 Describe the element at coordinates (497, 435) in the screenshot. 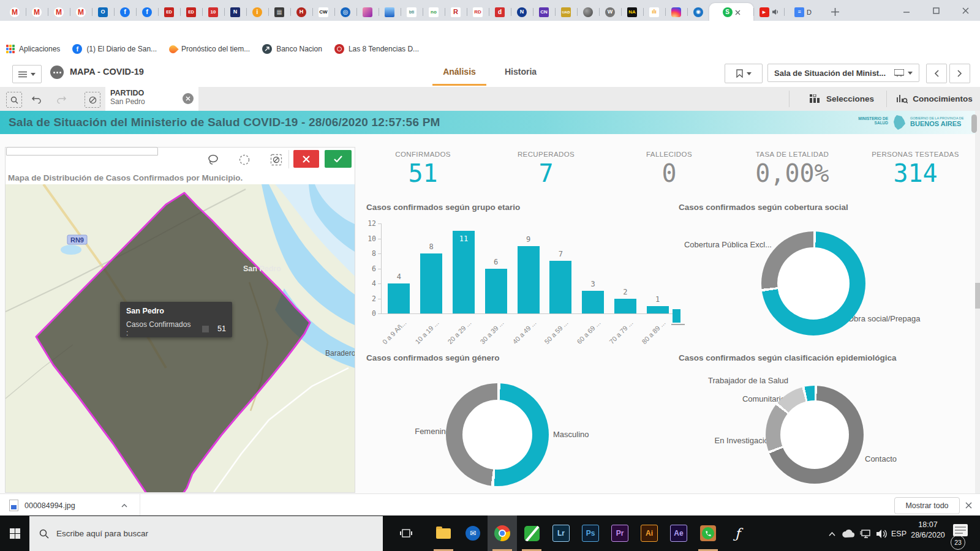

I see `donut-genero` at that location.